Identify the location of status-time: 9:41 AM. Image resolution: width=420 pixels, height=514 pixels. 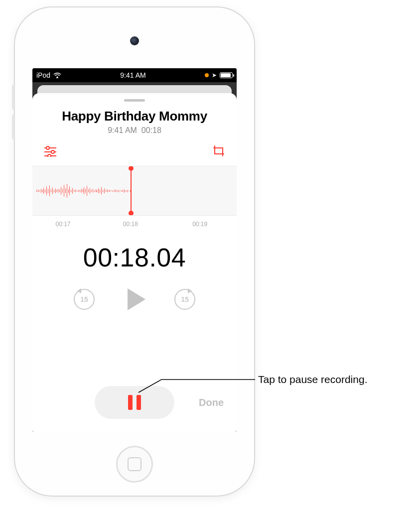
(133, 75).